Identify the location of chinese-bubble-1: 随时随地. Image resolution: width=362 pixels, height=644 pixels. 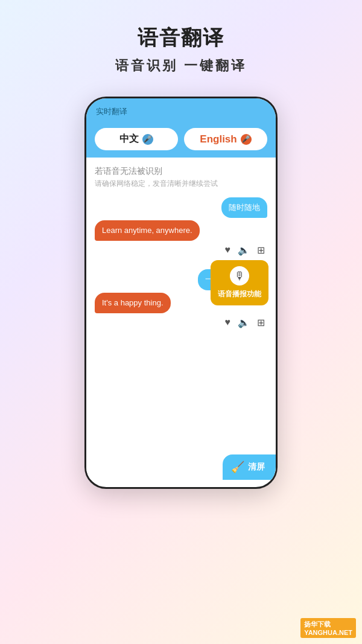
(244, 208).